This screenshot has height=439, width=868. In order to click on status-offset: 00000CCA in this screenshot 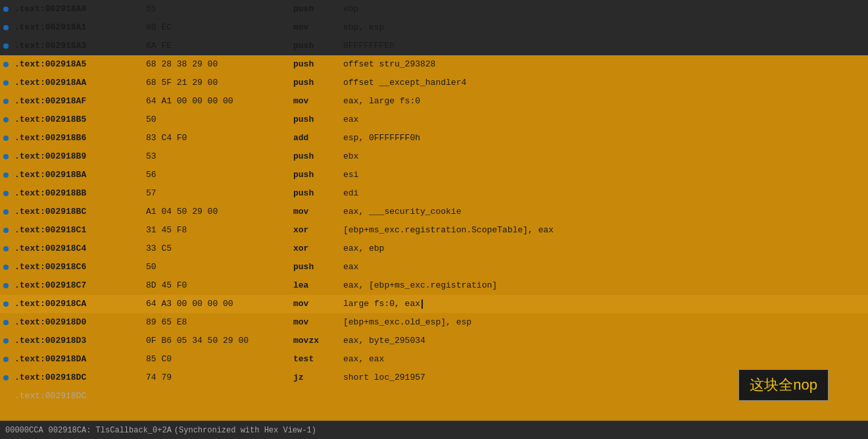, I will do `click(24, 430)`.